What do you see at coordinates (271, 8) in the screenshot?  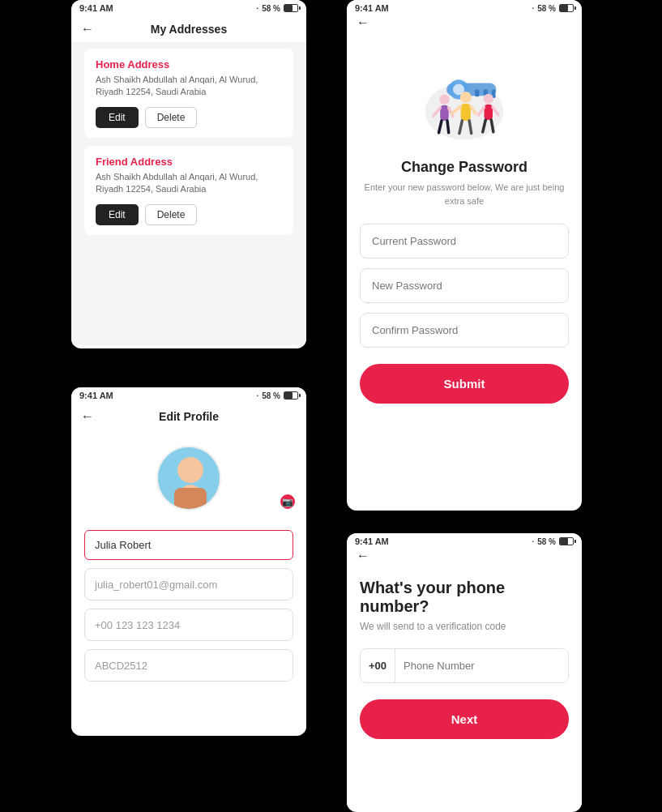 I see `battery-text-addresses: 58 %` at bounding box center [271, 8].